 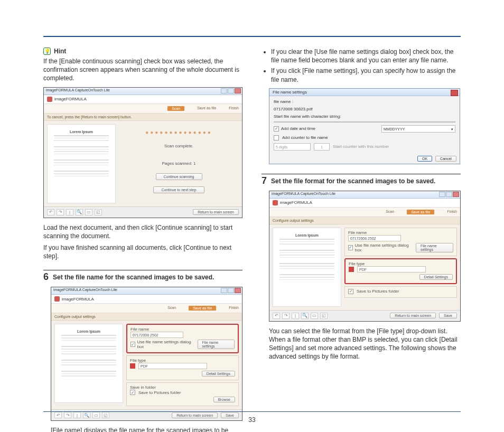 I want to click on step-number: 6, so click(x=46, y=277).